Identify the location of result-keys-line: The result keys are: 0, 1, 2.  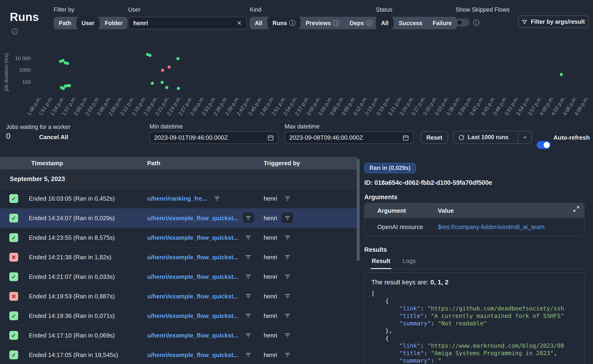
(474, 282).